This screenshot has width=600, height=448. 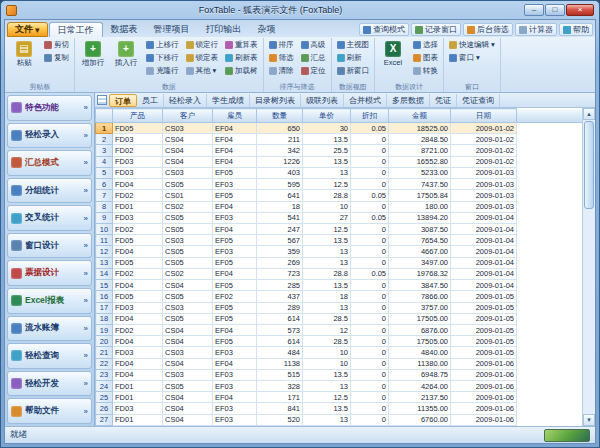 I want to click on lock-row-button: 锁定行, so click(x=202, y=45).